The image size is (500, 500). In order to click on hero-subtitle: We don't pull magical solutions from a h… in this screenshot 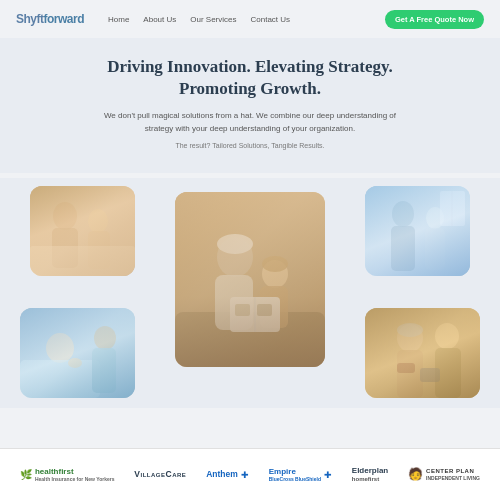, I will do `click(250, 123)`.